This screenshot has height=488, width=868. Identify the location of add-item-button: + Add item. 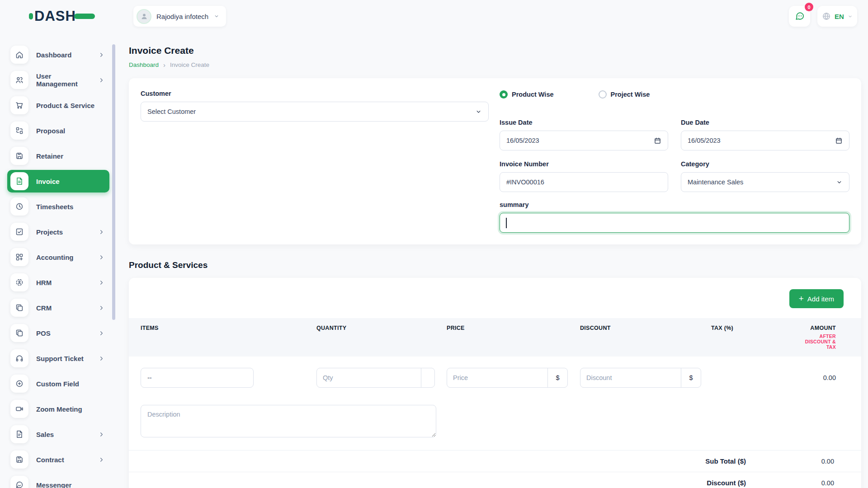
(816, 299).